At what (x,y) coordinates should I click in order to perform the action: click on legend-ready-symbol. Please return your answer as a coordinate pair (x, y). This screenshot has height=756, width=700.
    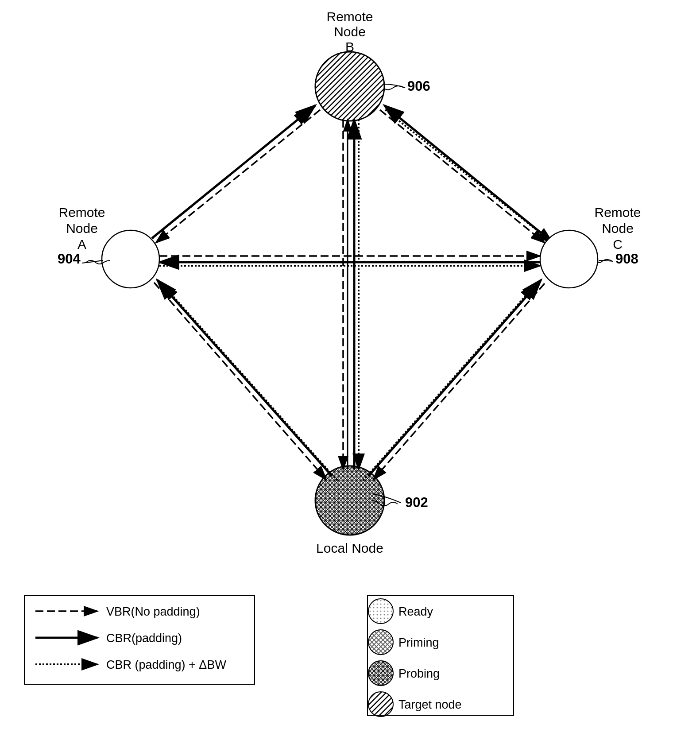
    Looking at the image, I should click on (381, 611).